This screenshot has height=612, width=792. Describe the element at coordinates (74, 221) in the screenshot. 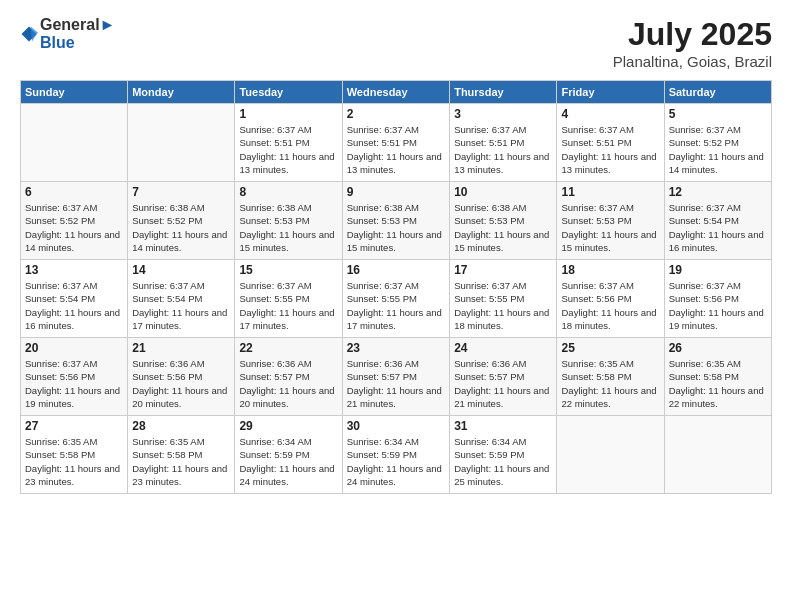

I see `calendar-cell: 6Sunrise: 6:37 AMSunset: 5:52 PMDaylight…` at that location.